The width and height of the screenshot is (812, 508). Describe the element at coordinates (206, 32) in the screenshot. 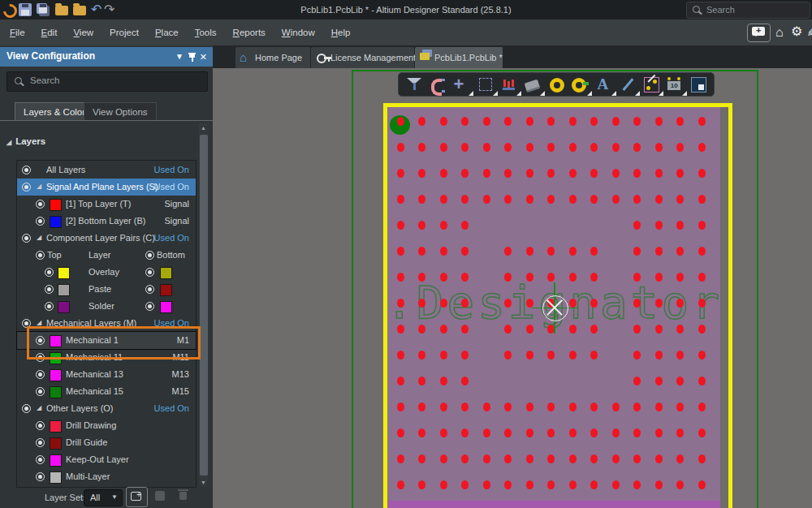

I see `menu-tools: Tools` at that location.